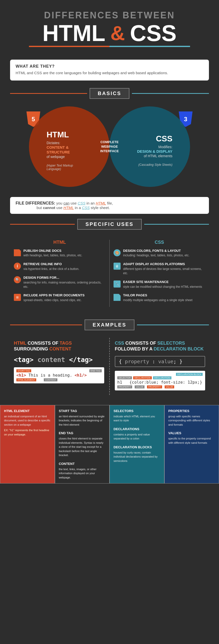  I want to click on html-code-display: <tag> content </tag>, so click(59, 360).